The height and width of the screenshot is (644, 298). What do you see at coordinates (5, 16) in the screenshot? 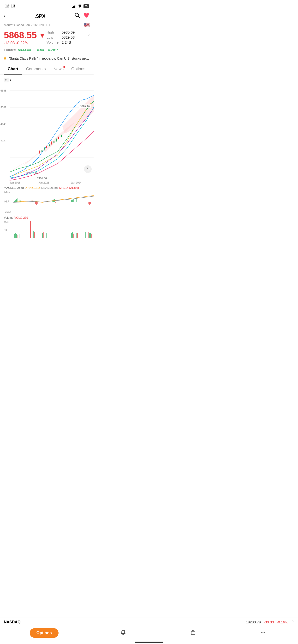
I see `back-button: ‹` at bounding box center [5, 16].